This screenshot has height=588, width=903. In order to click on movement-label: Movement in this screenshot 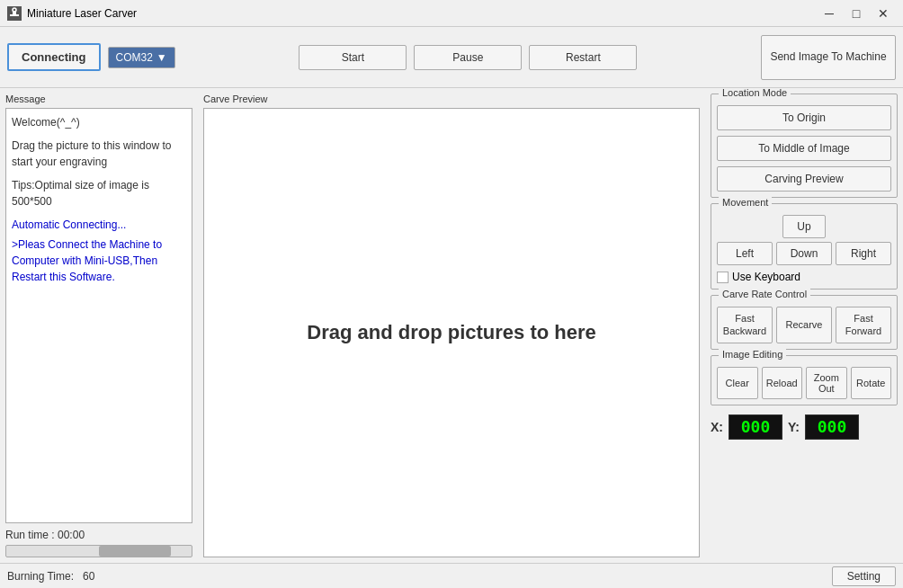, I will do `click(745, 202)`.